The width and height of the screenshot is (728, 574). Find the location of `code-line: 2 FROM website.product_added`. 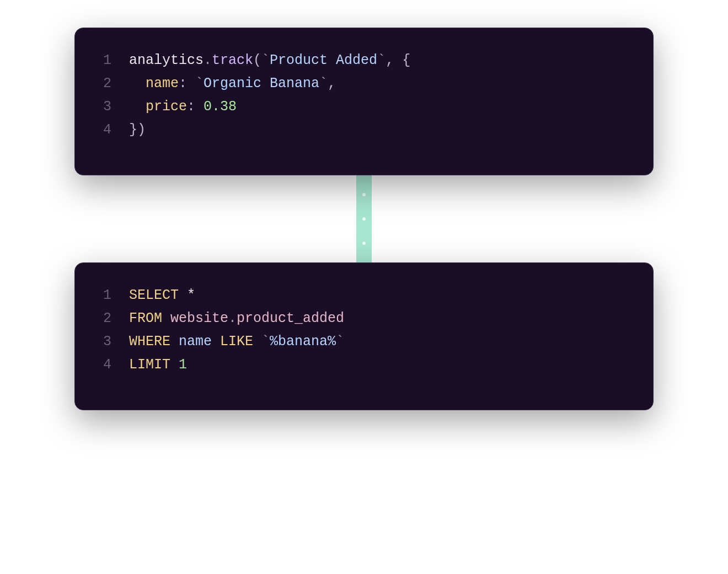

code-line: 2 FROM website.product_added is located at coordinates (364, 319).